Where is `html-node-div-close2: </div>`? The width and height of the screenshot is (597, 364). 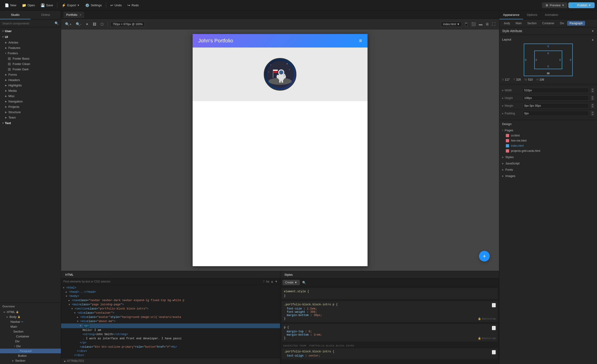
html-node-div-close2: </div> is located at coordinates (171, 355).